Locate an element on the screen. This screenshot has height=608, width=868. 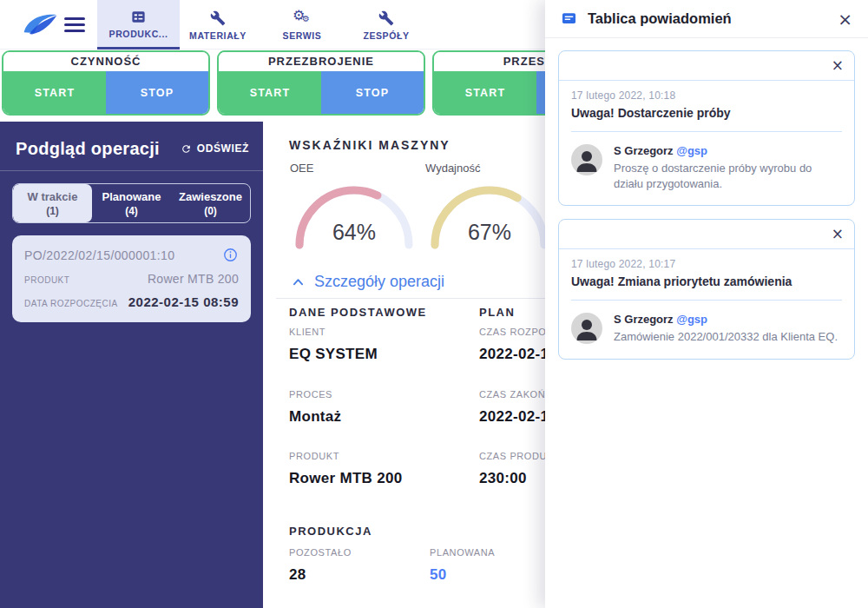
tab-label: Zawieszone is located at coordinates (210, 196).